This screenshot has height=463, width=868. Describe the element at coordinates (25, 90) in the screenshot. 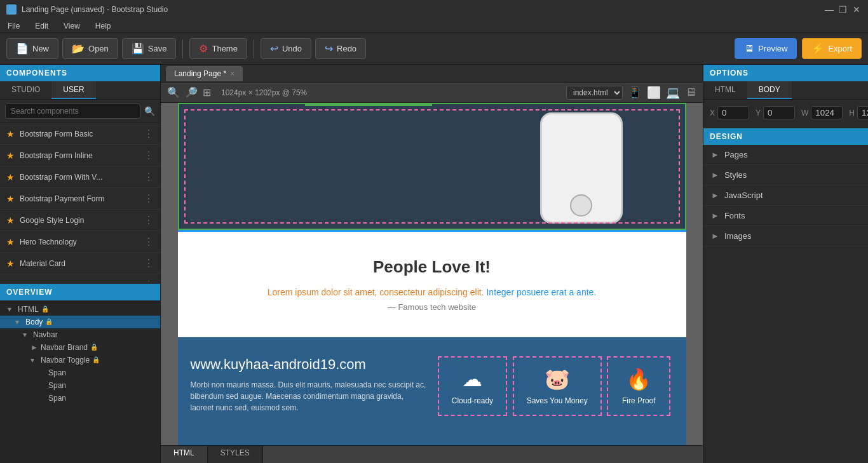

I see `tab-studio: STUDIO` at that location.